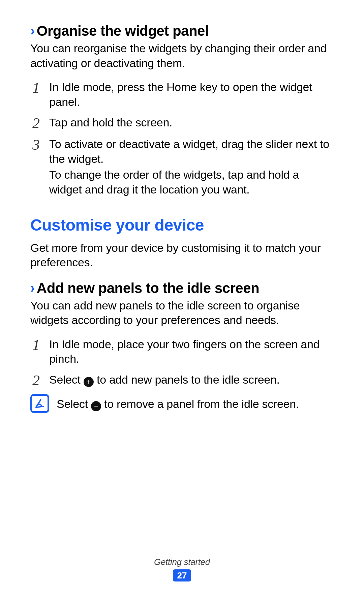 The width and height of the screenshot is (364, 597). I want to click on step-item: 2 Select to add new panels to the idle s…, so click(182, 380).